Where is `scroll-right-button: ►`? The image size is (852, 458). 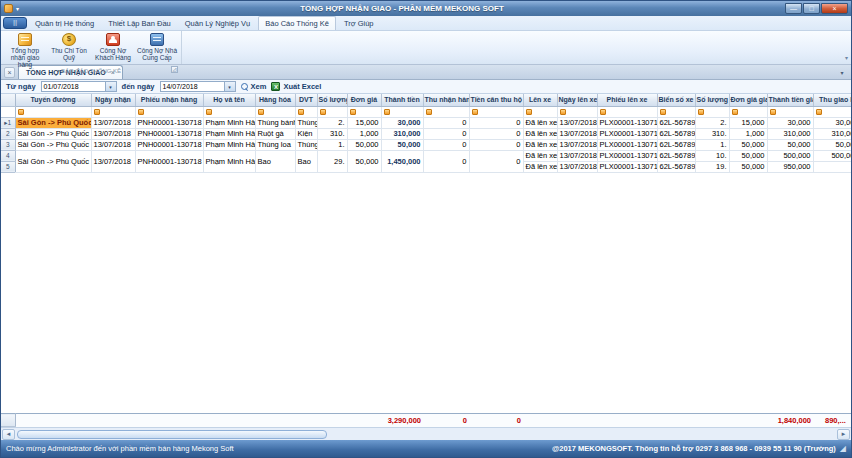
scroll-right-button: ► is located at coordinates (844, 434).